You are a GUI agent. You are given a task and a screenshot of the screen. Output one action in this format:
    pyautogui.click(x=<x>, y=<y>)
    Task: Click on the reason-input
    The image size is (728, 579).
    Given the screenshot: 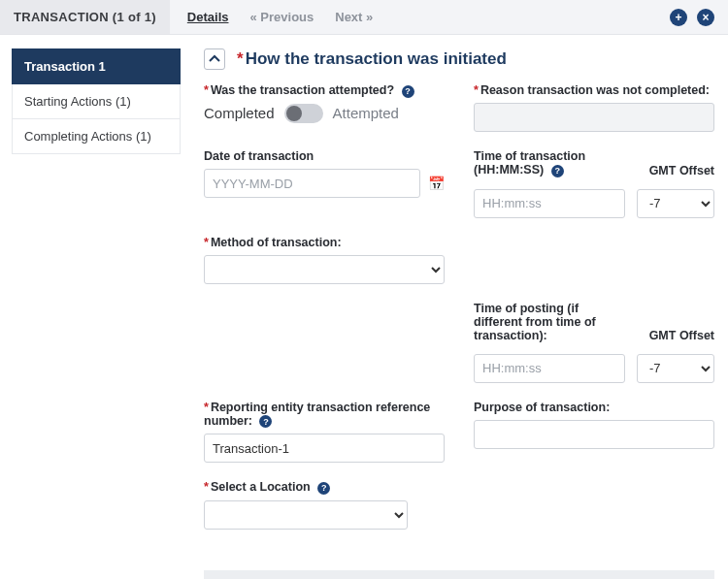 What is the action you would take?
    pyautogui.click(x=594, y=117)
    